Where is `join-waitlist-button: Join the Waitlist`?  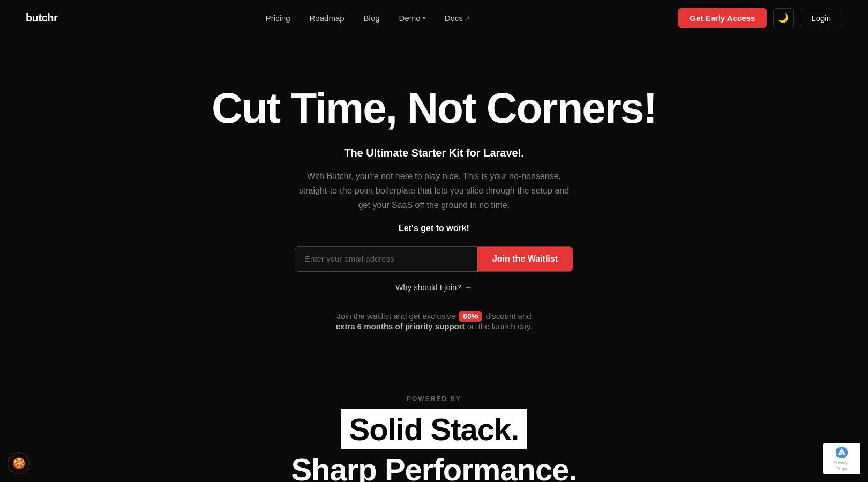
join-waitlist-button: Join the Waitlist is located at coordinates (525, 259).